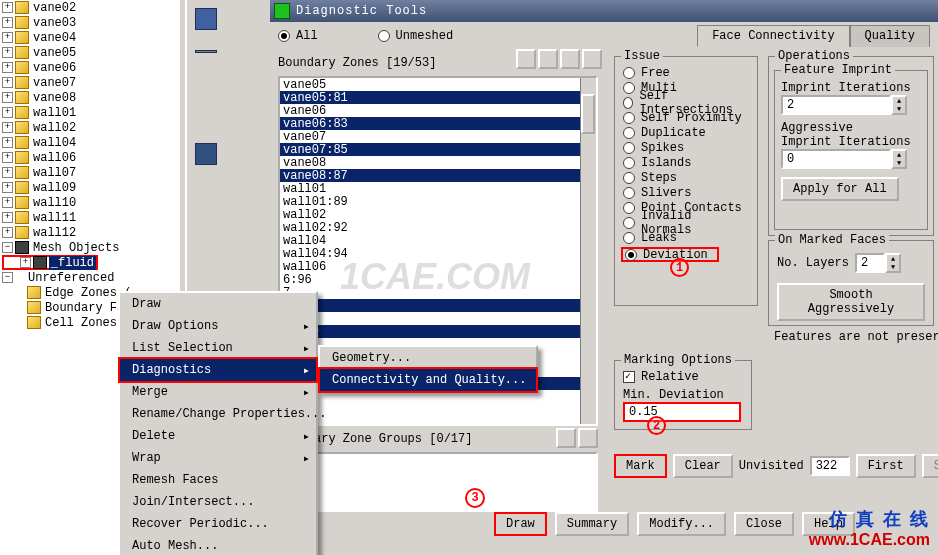  Describe the element at coordinates (438, 460) in the screenshot. I see `list-item: ary` at that location.